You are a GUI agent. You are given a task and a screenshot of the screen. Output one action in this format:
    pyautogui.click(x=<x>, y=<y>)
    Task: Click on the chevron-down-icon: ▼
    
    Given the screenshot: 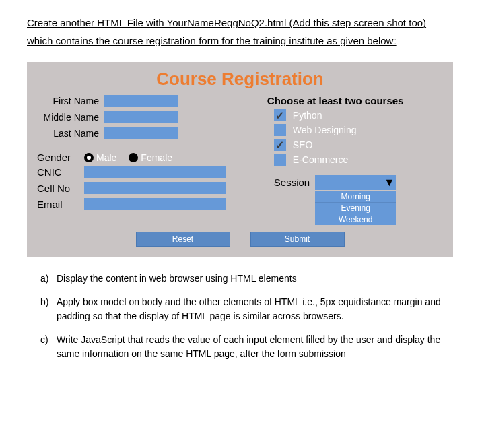 What is the action you would take?
    pyautogui.click(x=389, y=183)
    